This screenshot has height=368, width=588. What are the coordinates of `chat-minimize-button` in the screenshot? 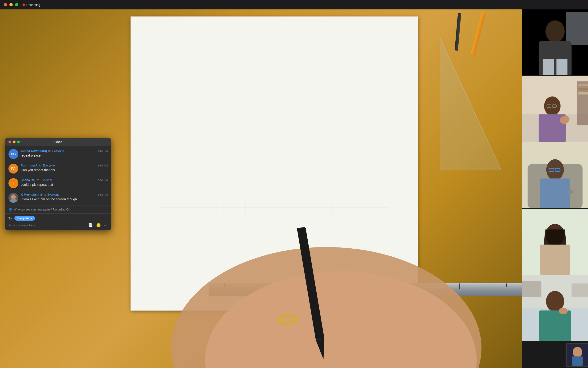 It's located at (14, 142).